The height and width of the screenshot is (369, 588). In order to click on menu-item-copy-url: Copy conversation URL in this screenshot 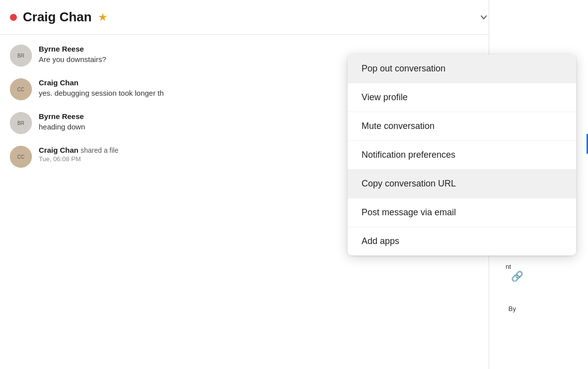, I will do `click(462, 184)`.